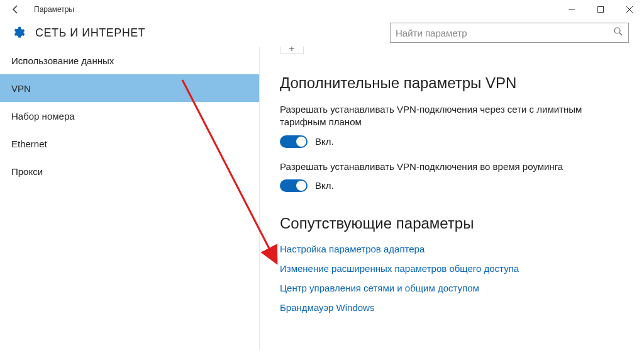 The image size is (644, 350). What do you see at coordinates (399, 268) in the screenshot?
I see `link-label: Изменение расширенных параметров общего …` at bounding box center [399, 268].